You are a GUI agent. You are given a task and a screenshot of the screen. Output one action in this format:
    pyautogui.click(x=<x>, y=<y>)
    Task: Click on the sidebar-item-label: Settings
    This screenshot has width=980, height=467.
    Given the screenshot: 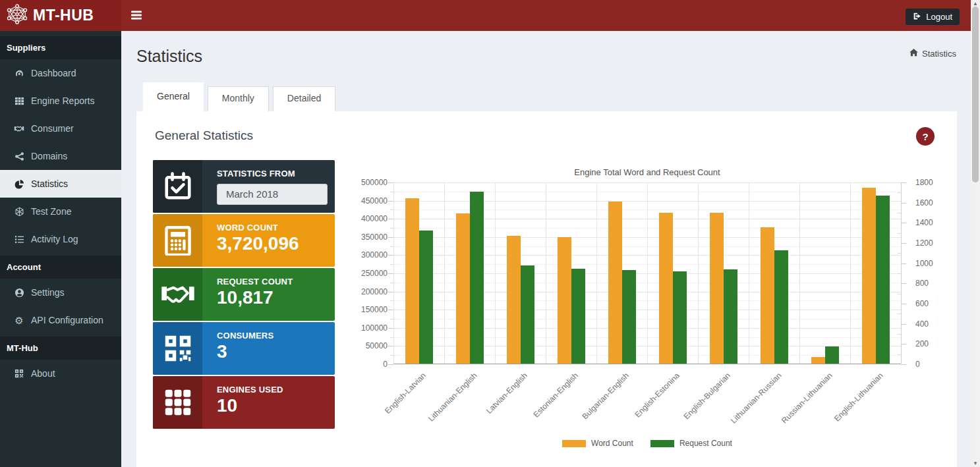 What is the action you would take?
    pyautogui.click(x=47, y=292)
    